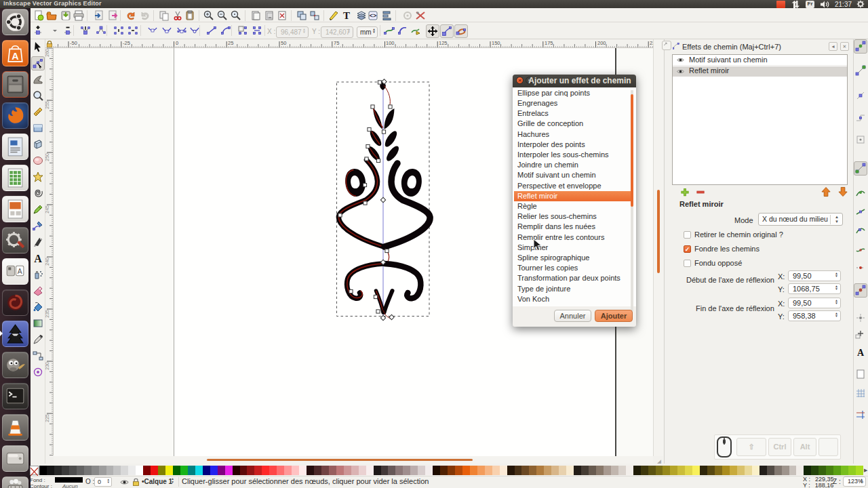 The height and width of the screenshot is (488, 868). What do you see at coordinates (347, 16) in the screenshot?
I see `svg-text: T` at bounding box center [347, 16].